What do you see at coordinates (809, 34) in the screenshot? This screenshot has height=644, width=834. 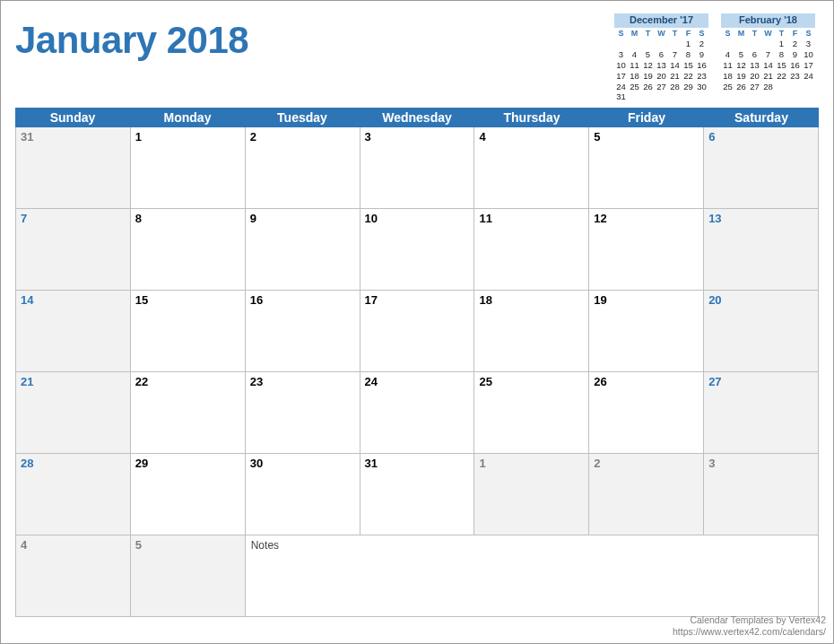 I see `mini-dow-cell: S` at bounding box center [809, 34].